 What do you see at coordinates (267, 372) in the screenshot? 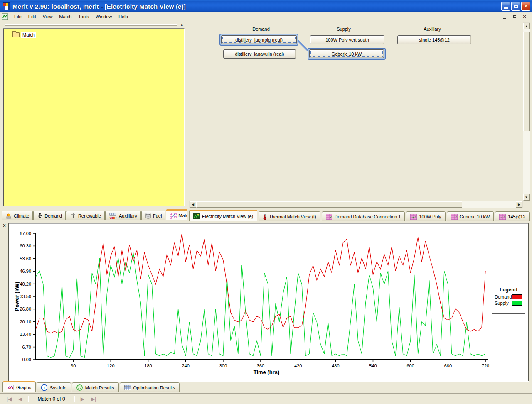
I see `svg-text: Time (hrs)` at bounding box center [267, 372].